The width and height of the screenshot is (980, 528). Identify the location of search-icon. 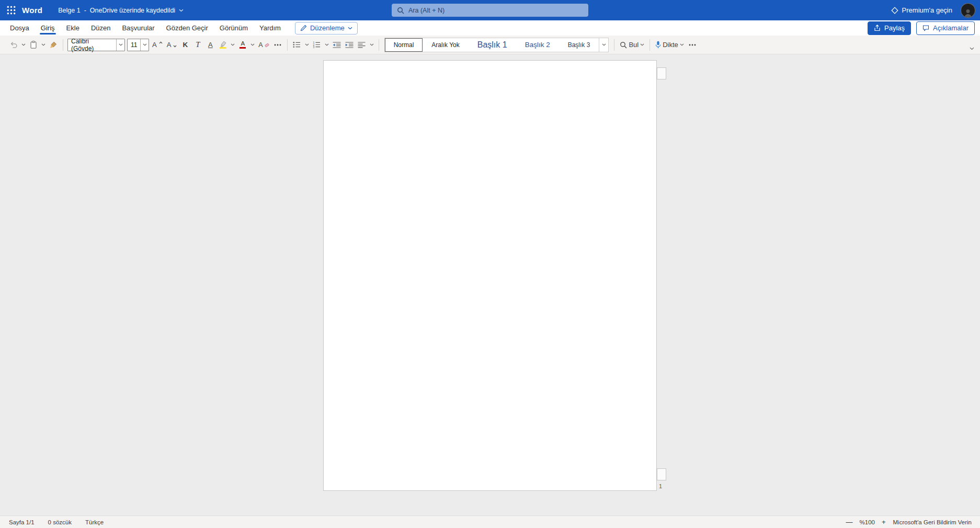
(401, 10).